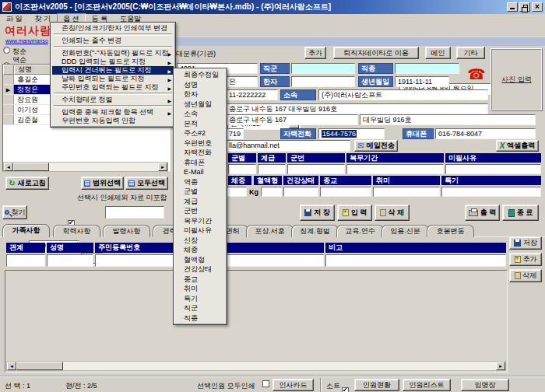 The image size is (545, 392). What do you see at coordinates (113, 70) in the screenshot?
I see `menu-item-skip-fields: 입력시 건너뛰는 필드로 지정▶` at bounding box center [113, 70].